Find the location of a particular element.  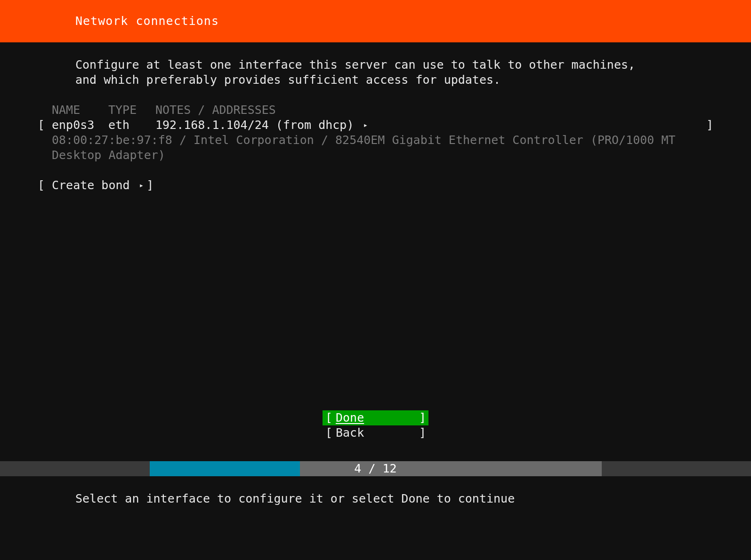

back-button: [ Back ] is located at coordinates (376, 433).